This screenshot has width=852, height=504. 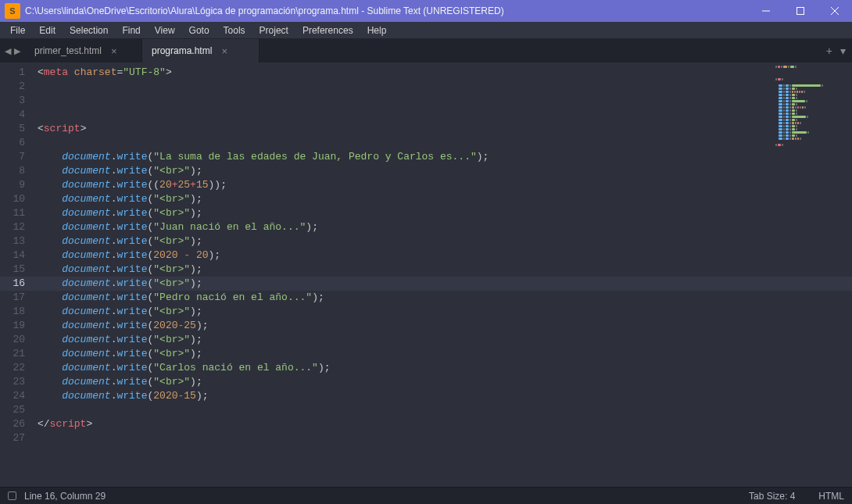 What do you see at coordinates (426, 495) in the screenshot?
I see `status-bar: Line 16, Column 29 Tab Size: 4 HTML` at bounding box center [426, 495].